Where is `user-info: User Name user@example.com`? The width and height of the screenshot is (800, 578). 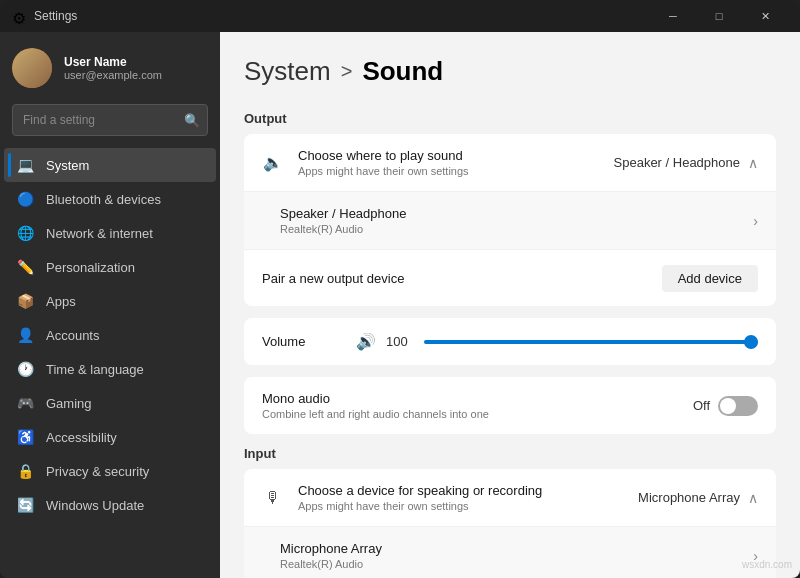 user-info: User Name user@example.com is located at coordinates (113, 68).